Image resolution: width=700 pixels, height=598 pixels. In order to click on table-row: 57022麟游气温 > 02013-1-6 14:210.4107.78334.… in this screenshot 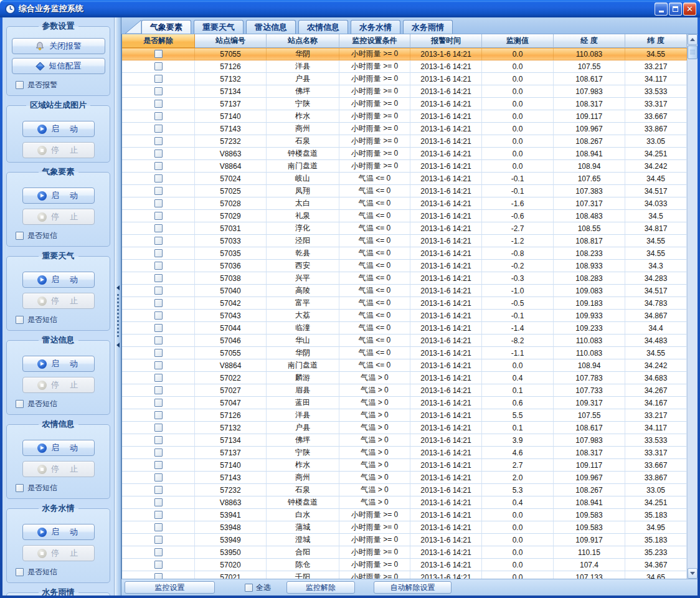, I will do `click(405, 378)`.